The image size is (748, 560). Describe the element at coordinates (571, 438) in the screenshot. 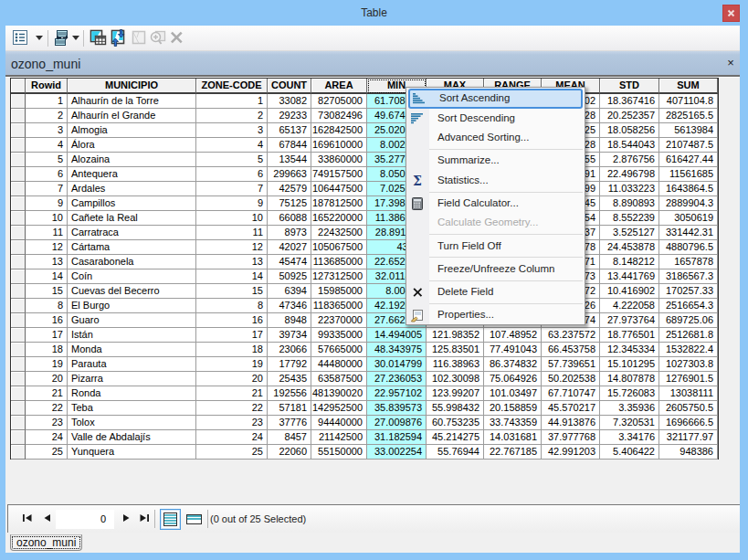

I see `cell-mean: 37.977768` at that location.